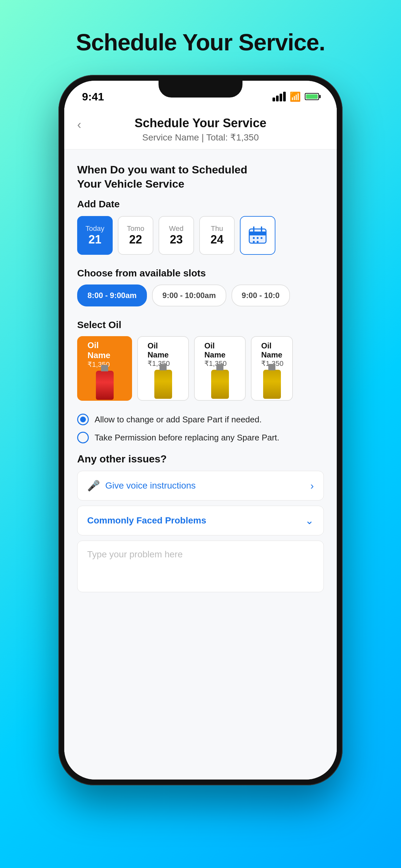 The width and height of the screenshot is (401, 868). Describe the element at coordinates (201, 523) in the screenshot. I see `issues-section: Any other issues? 🎤 Give voice instructi…` at that location.